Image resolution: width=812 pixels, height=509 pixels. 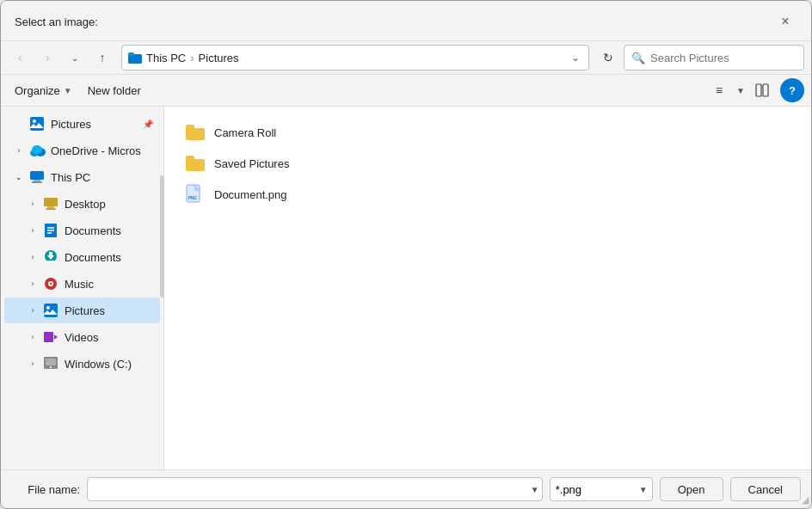 I want to click on sidebar-container: Pictures 📌 › OneDrive - Micros ⌄, so click(x=83, y=288).